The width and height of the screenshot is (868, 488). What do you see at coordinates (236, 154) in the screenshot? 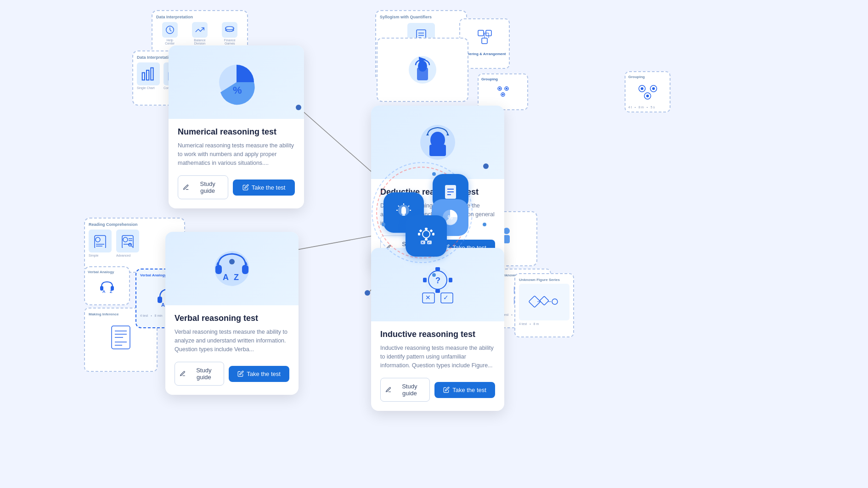
I see `numerical-desc: Numerical reasoning tests measure the ab…` at bounding box center [236, 154].